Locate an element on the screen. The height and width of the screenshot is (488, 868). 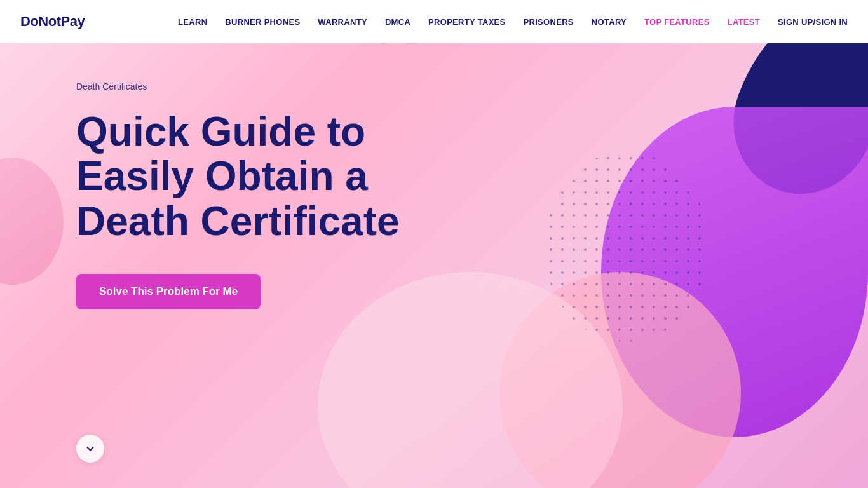
nav-dmca: DMCA is located at coordinates (398, 22).